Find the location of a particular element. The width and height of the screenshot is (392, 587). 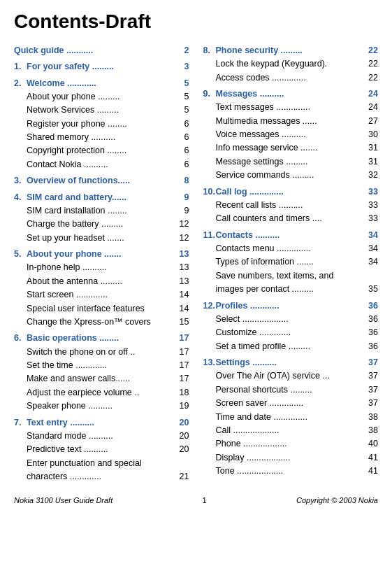

toc-main-entry: 12. Profiles ............ 36 is located at coordinates (291, 306).